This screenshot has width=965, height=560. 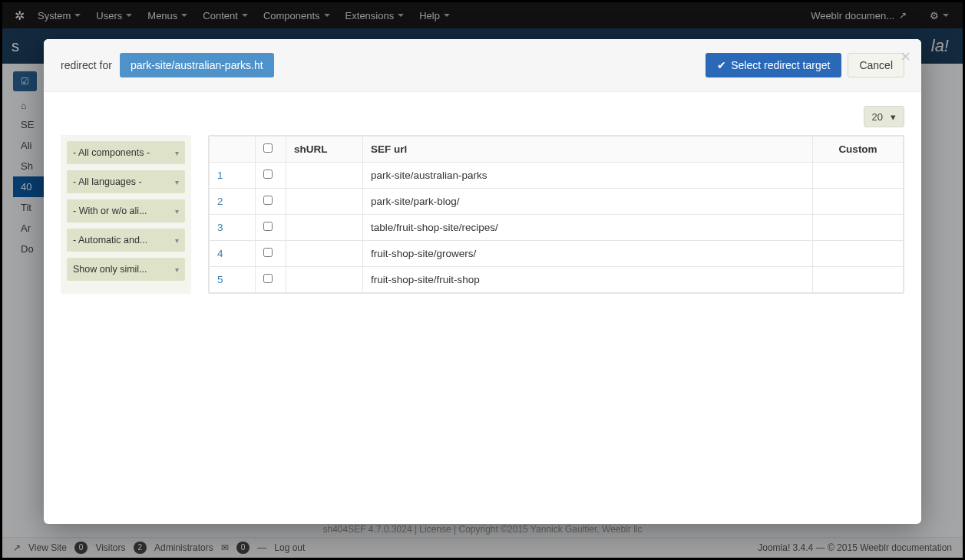 I want to click on select-all-checkbox, so click(x=268, y=148).